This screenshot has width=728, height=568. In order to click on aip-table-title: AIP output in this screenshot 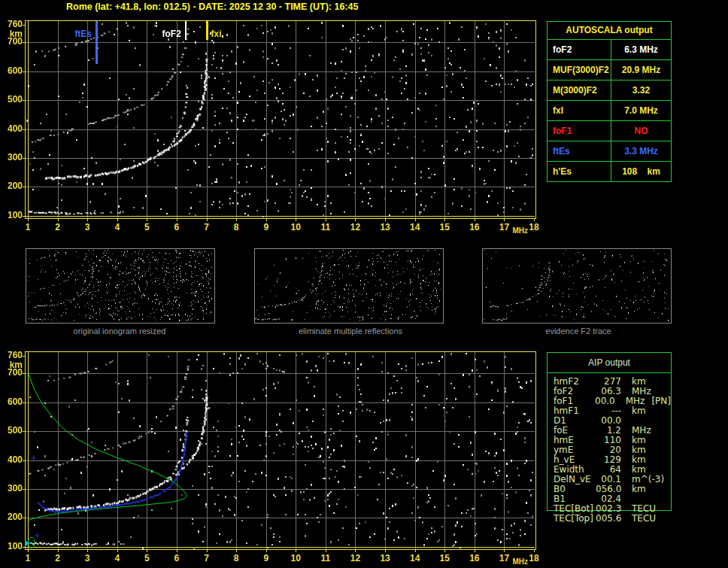, I will do `click(609, 363)`.